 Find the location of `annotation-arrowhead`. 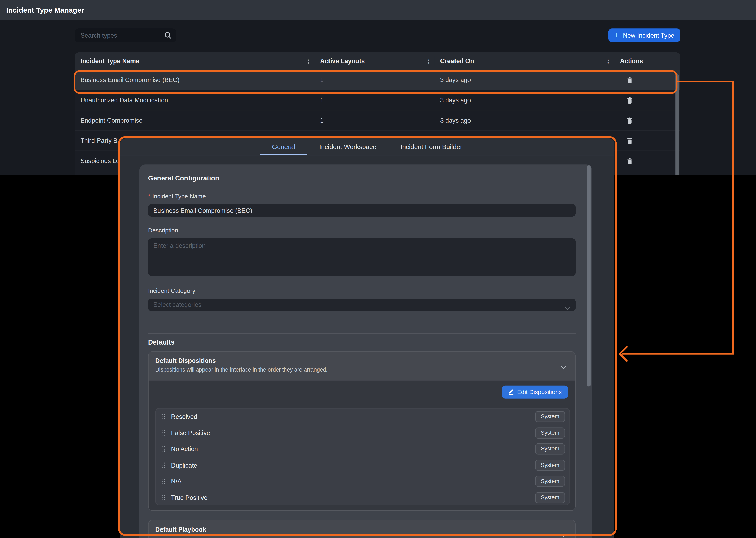

annotation-arrowhead is located at coordinates (624, 354).